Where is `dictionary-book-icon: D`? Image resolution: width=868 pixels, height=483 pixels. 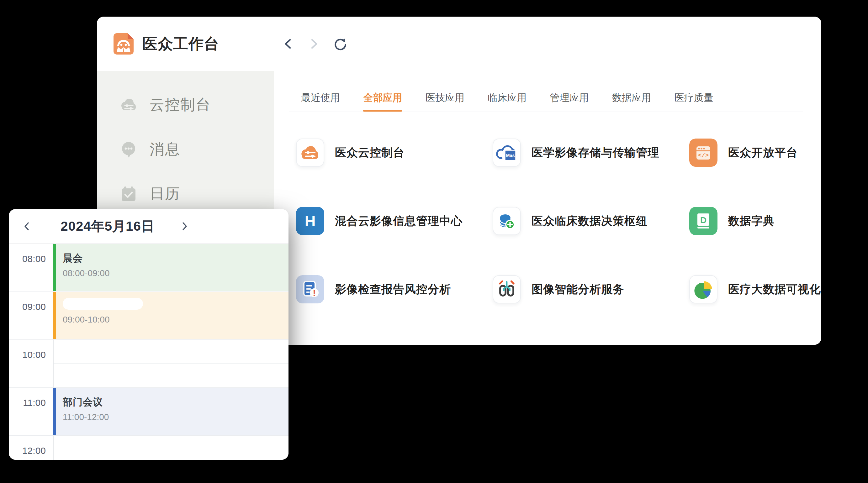
dictionary-book-icon: D is located at coordinates (704, 221).